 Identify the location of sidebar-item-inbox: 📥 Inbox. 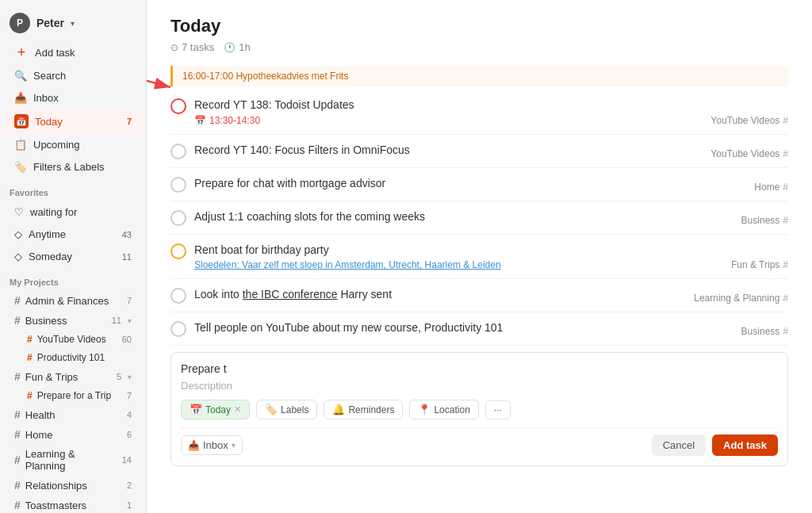
(73, 98).